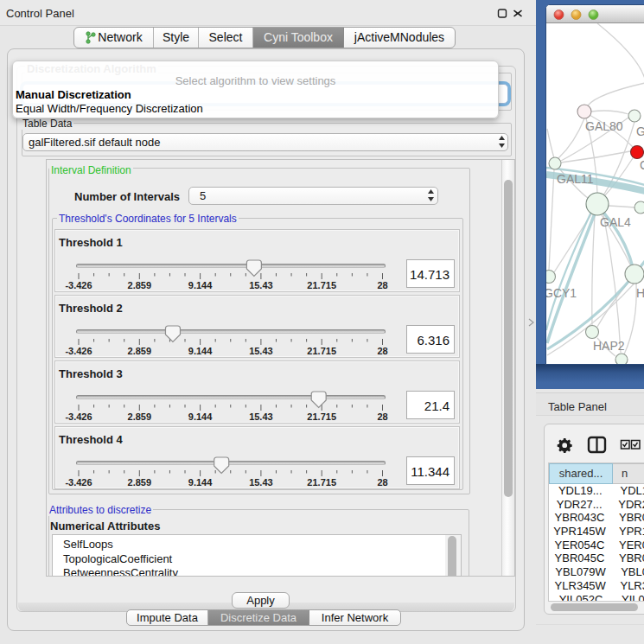  What do you see at coordinates (615, 222) in the screenshot?
I see `svg-text: GAL4` at bounding box center [615, 222].